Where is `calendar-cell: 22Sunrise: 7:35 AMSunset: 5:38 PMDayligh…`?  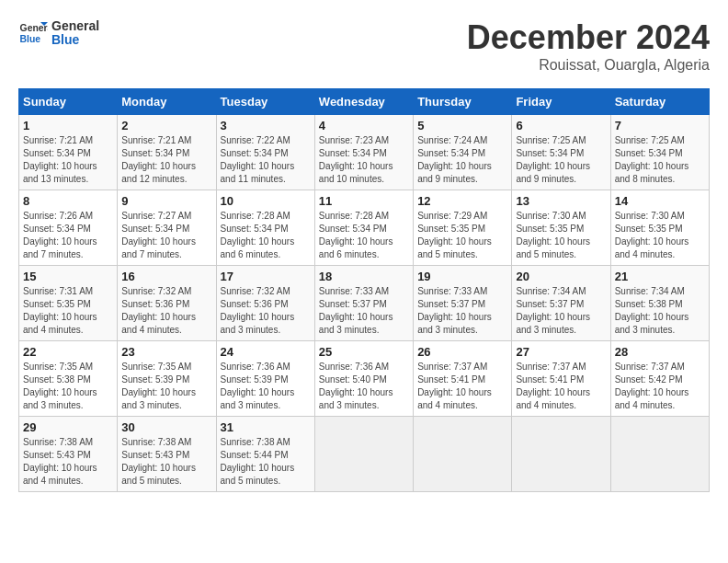 calendar-cell: 22Sunrise: 7:35 AMSunset: 5:38 PMDayligh… is located at coordinates (68, 379).